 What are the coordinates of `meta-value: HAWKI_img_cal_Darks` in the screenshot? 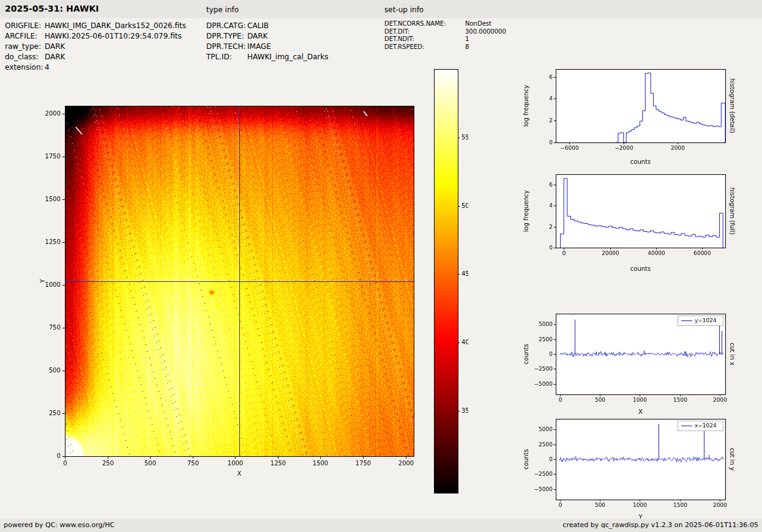 It's located at (288, 57).